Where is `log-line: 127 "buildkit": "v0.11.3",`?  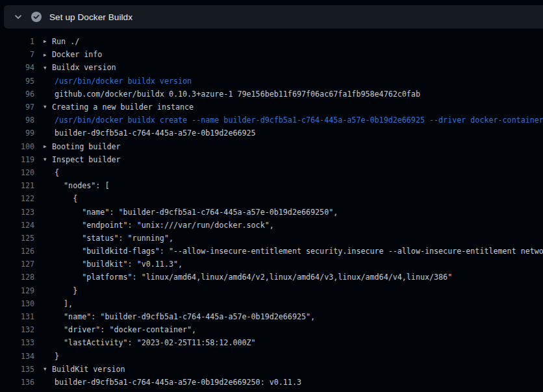
log-line: 127 "buildkit": "v0.11.3", is located at coordinates (272, 264).